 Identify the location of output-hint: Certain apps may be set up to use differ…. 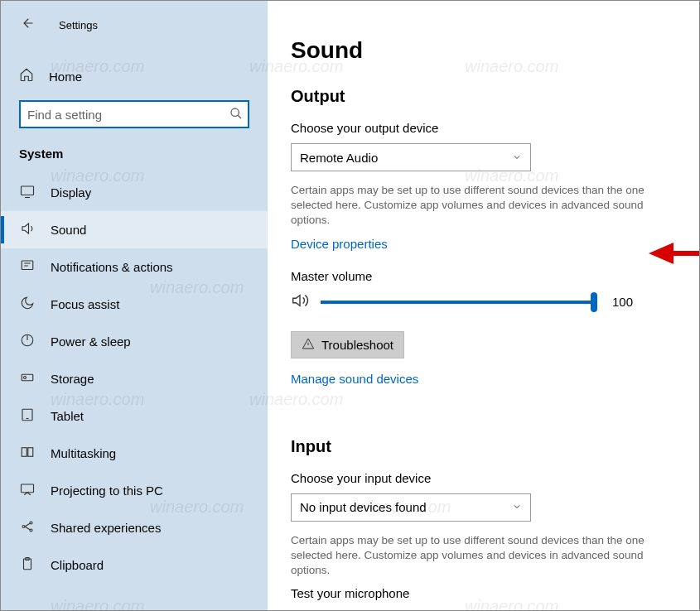
(476, 205).